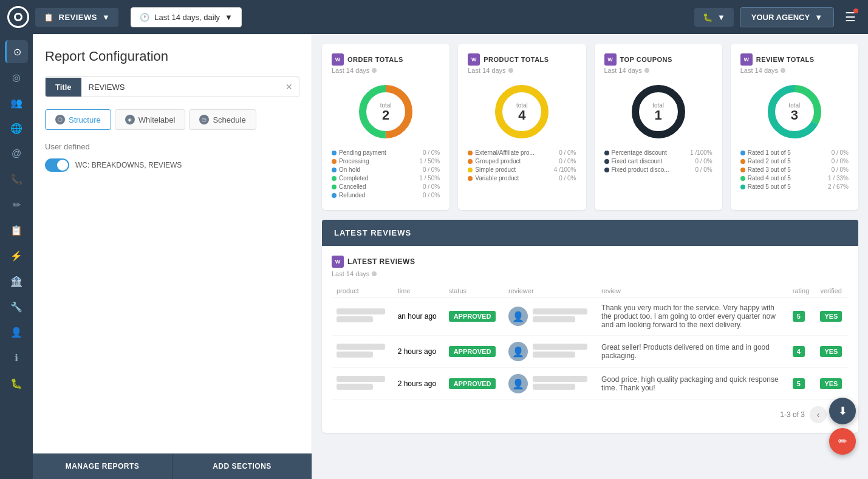  I want to click on top-coupons-title: TOP COUPONS, so click(646, 59).